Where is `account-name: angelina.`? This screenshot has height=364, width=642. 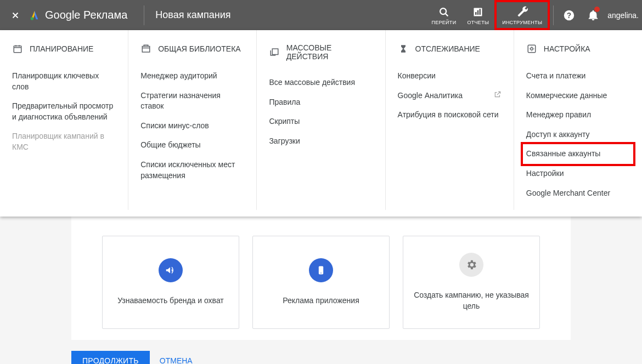 account-name: angelina. is located at coordinates (623, 15).